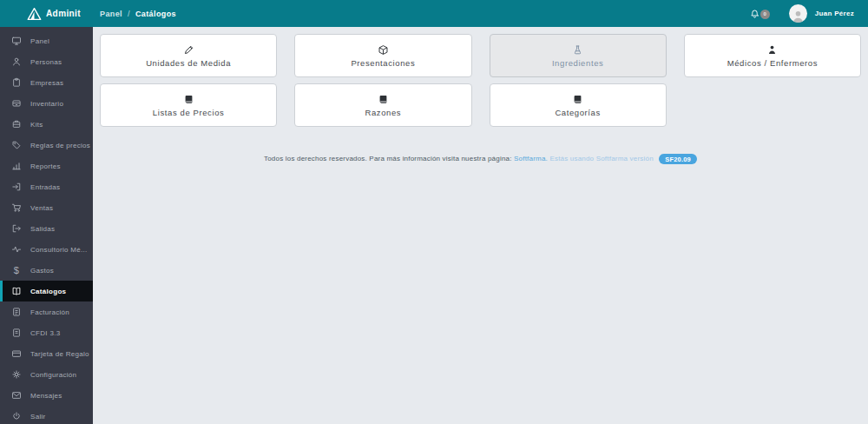 The height and width of the screenshot is (424, 868). Describe the element at coordinates (42, 271) in the screenshot. I see `sidebar-item-label: Gastos` at that location.